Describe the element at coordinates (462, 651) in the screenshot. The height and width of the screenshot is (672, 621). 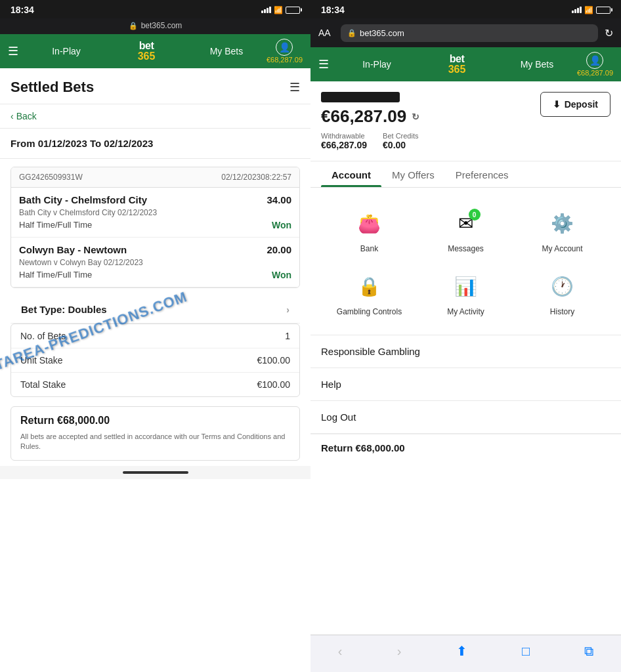
I see `browser-share-button: ⬆` at that location.